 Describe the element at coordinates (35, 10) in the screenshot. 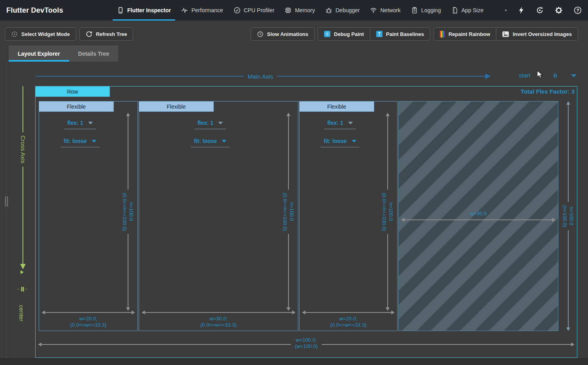

I see `app-title: Flutter DevTools` at that location.